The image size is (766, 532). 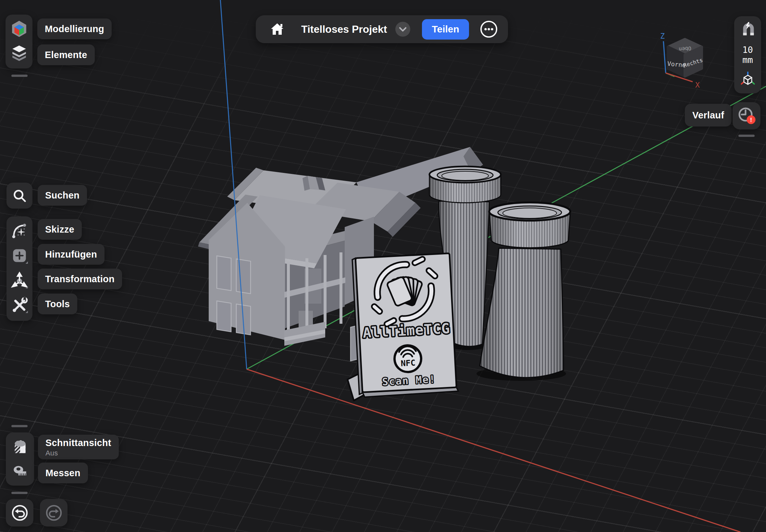 What do you see at coordinates (708, 115) in the screenshot?
I see `history-label: Verlauf` at bounding box center [708, 115].